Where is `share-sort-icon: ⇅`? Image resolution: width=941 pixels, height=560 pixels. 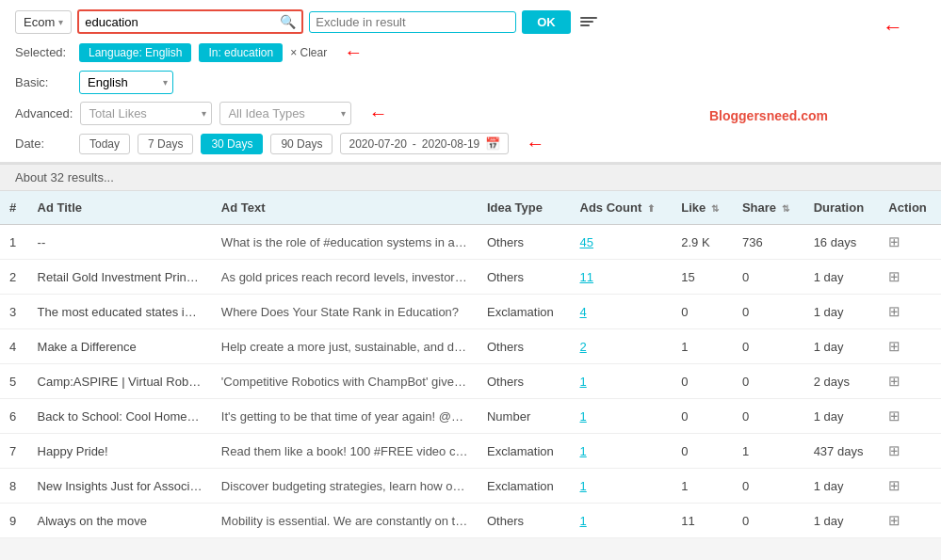 share-sort-icon: ⇅ is located at coordinates (786, 209).